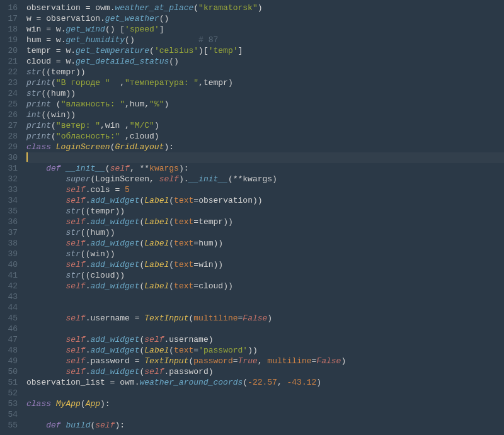 The height and width of the screenshot is (435, 504). Describe the element at coordinates (265, 115) in the screenshot. I see `code-line: int((win))` at that location.